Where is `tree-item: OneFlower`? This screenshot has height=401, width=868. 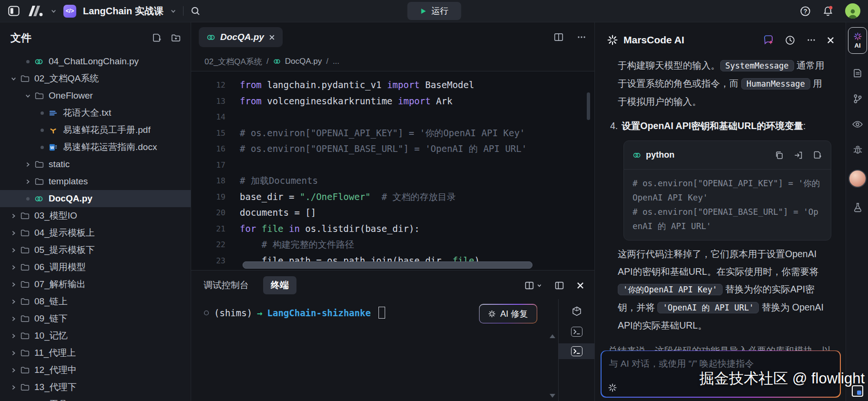
tree-item: OneFlower is located at coordinates (95, 96).